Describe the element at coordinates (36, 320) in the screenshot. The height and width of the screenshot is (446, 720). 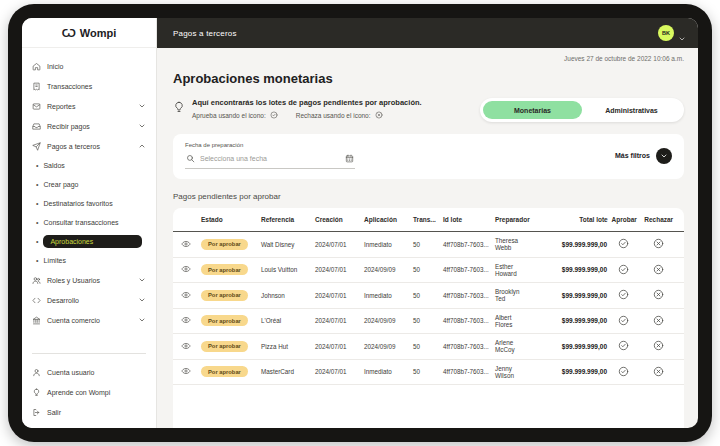
I see `bank-icon` at that location.